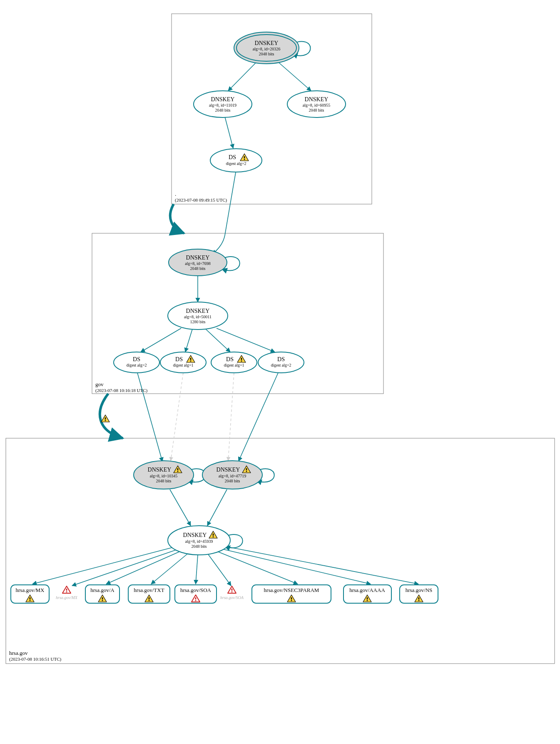 This screenshot has width=560, height=744. Describe the element at coordinates (30, 594) in the screenshot. I see `rr-mx: hrsa.gov/MX` at that location.